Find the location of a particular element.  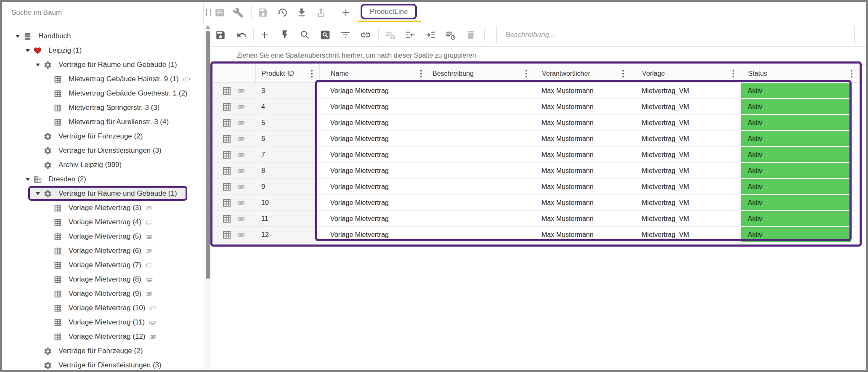

table-row: 9Vorlage MietvertragMax MustermannMietve… is located at coordinates (536, 187).